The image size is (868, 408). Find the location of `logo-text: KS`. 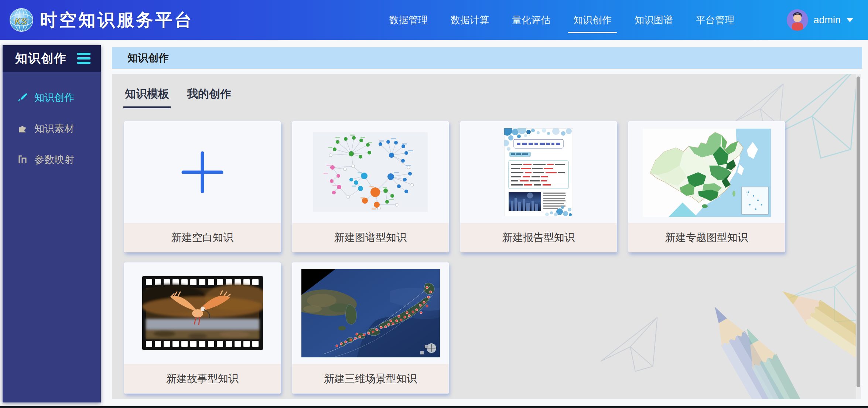

logo-text: KS is located at coordinates (21, 21).